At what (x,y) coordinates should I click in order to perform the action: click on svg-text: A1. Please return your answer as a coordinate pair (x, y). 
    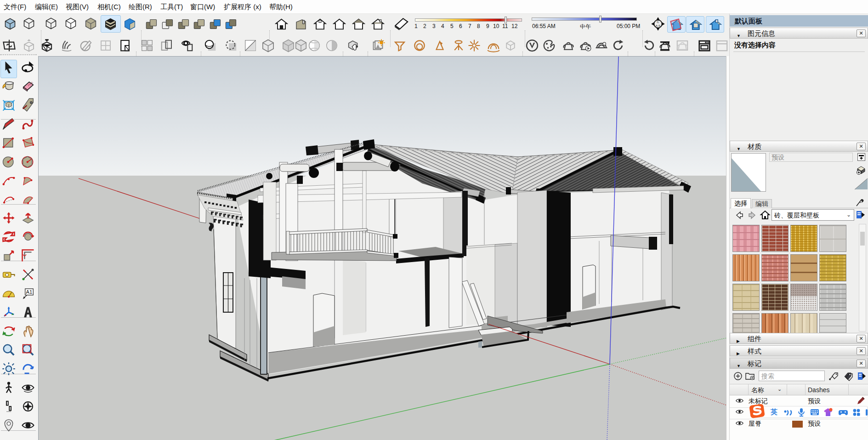
    Looking at the image, I should click on (29, 292).